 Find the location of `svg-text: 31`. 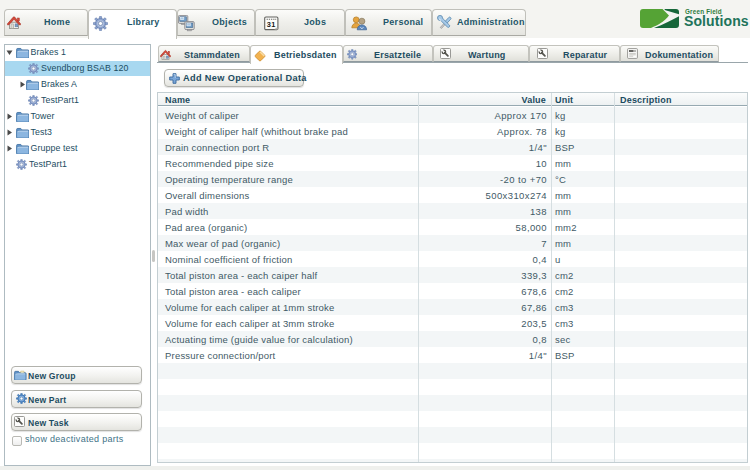

svg-text: 31 is located at coordinates (272, 24).